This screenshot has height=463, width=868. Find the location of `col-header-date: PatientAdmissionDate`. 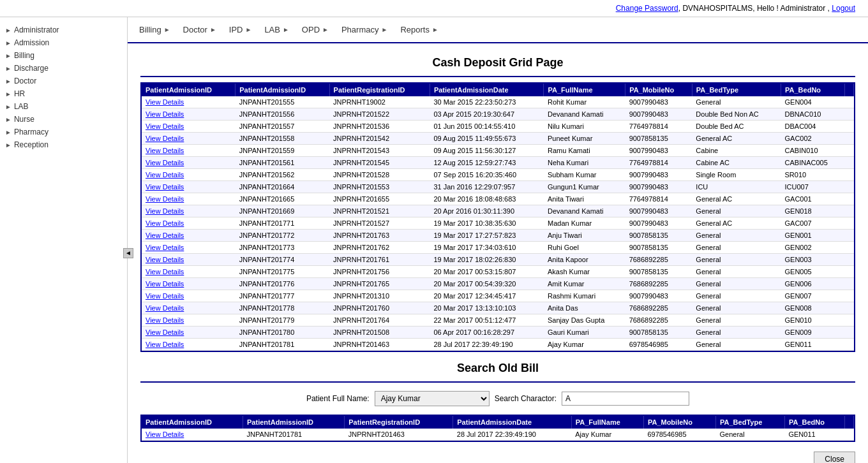

col-header-date: PatientAdmissionDate is located at coordinates (486, 90).